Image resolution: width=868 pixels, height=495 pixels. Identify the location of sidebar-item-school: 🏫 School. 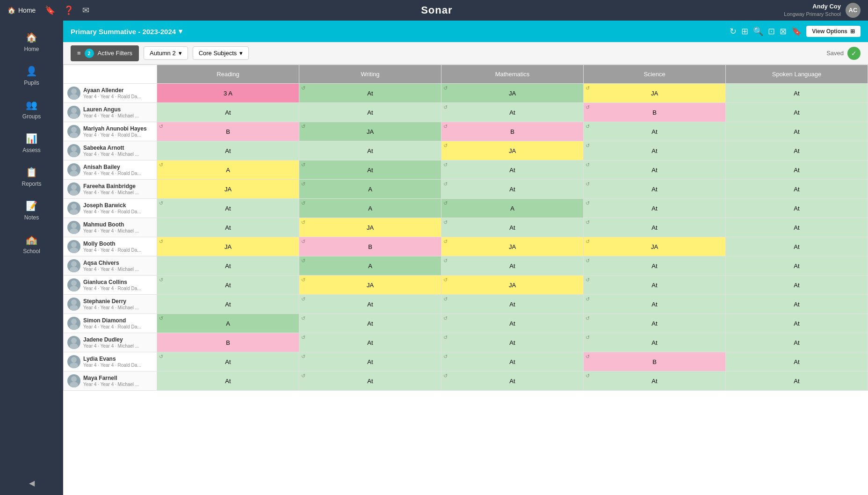
(32, 244).